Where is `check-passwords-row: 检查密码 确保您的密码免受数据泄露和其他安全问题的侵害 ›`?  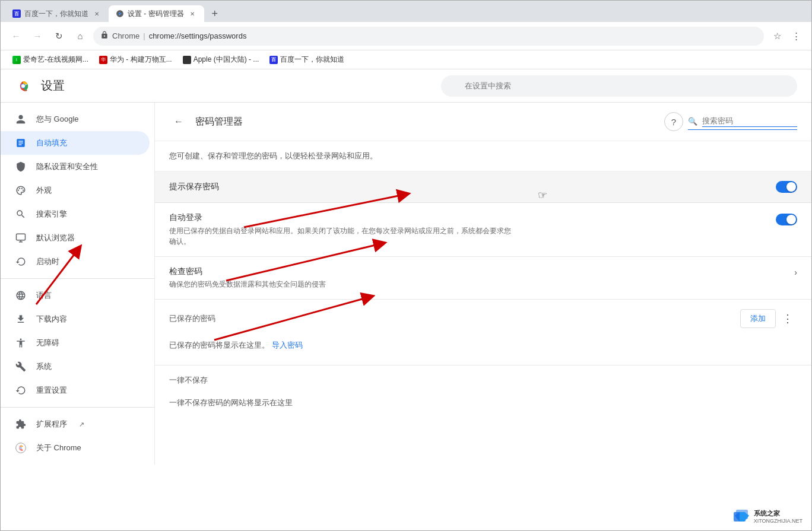 check-passwords-row: 检查密码 确保您的密码免受数据泄露和其他安全问题的侵害 › is located at coordinates (483, 278).